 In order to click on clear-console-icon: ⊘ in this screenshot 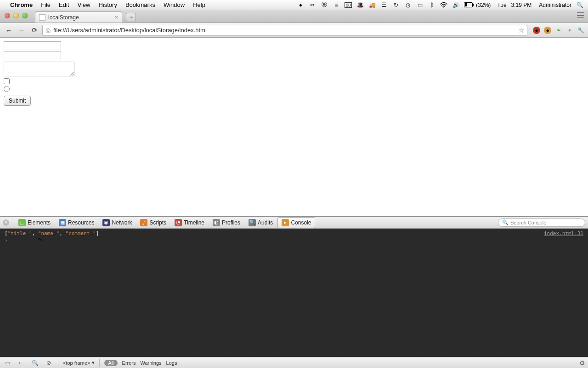, I will do `click(49, 363)`.